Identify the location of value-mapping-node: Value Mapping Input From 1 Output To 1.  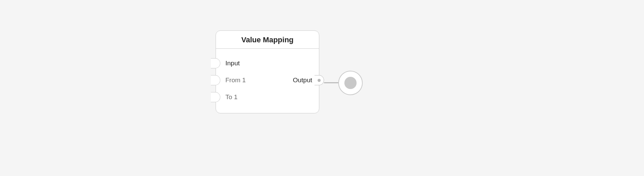
(267, 72).